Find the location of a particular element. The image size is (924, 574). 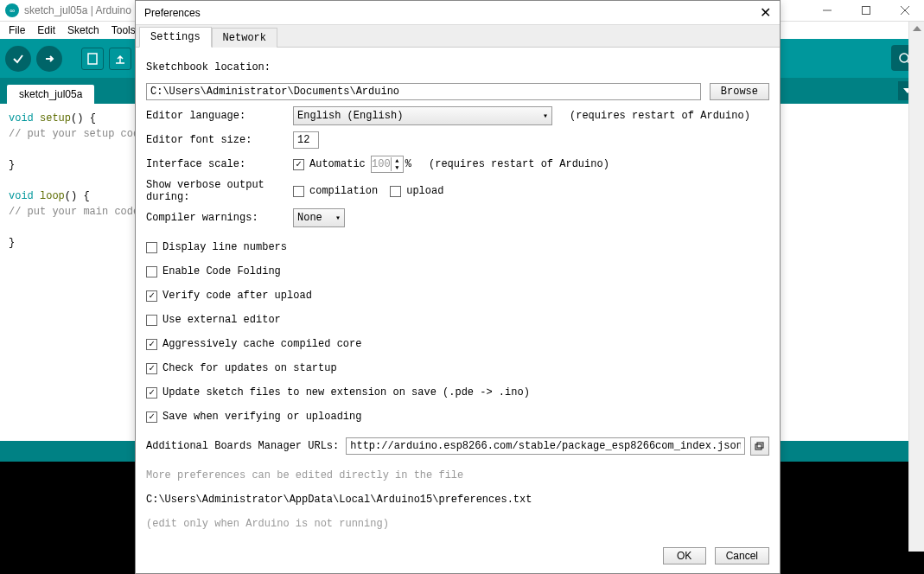

dialog-tabs: Settings Network is located at coordinates (458, 36).